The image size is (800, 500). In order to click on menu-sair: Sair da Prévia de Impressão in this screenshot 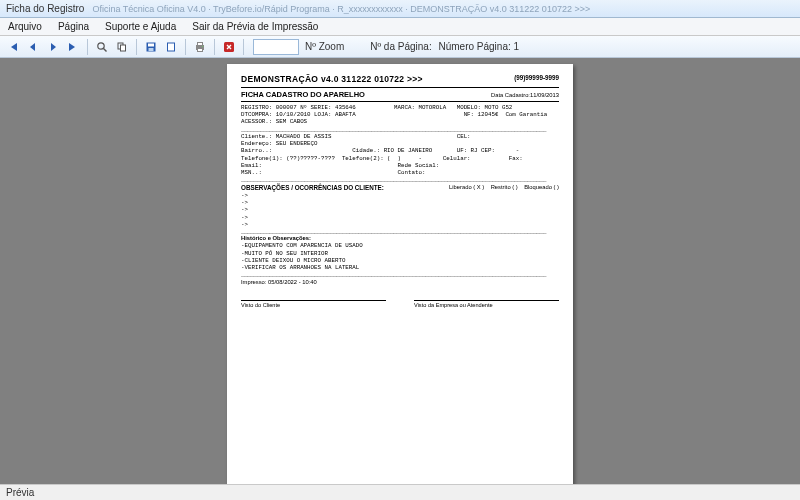, I will do `click(255, 26)`.